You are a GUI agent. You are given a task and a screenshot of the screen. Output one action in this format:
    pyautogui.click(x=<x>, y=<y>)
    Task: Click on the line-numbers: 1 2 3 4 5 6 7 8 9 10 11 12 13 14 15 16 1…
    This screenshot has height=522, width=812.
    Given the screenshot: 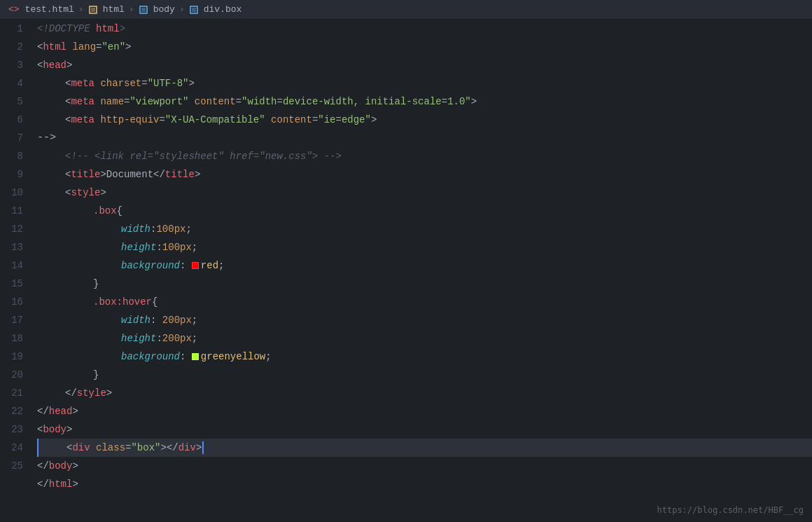 What is the action you would take?
    pyautogui.click(x=15, y=268)
    